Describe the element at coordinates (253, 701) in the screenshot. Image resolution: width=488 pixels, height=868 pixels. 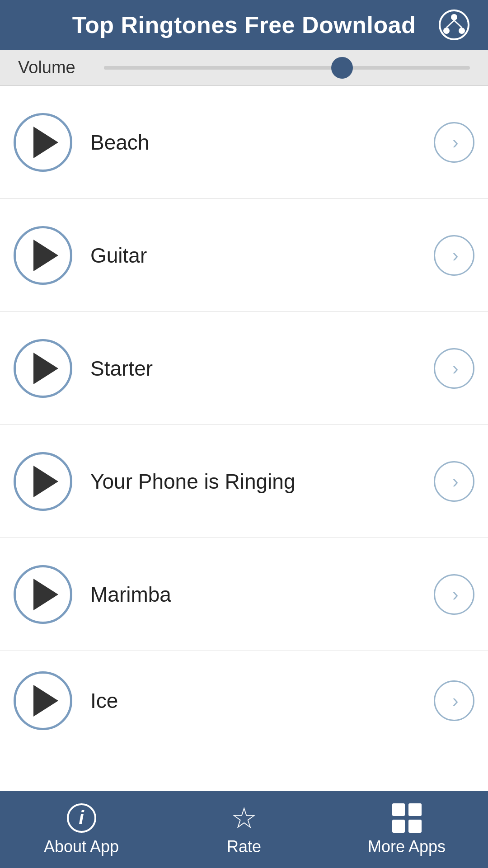
I see `ringtone-name: Ice` at that location.